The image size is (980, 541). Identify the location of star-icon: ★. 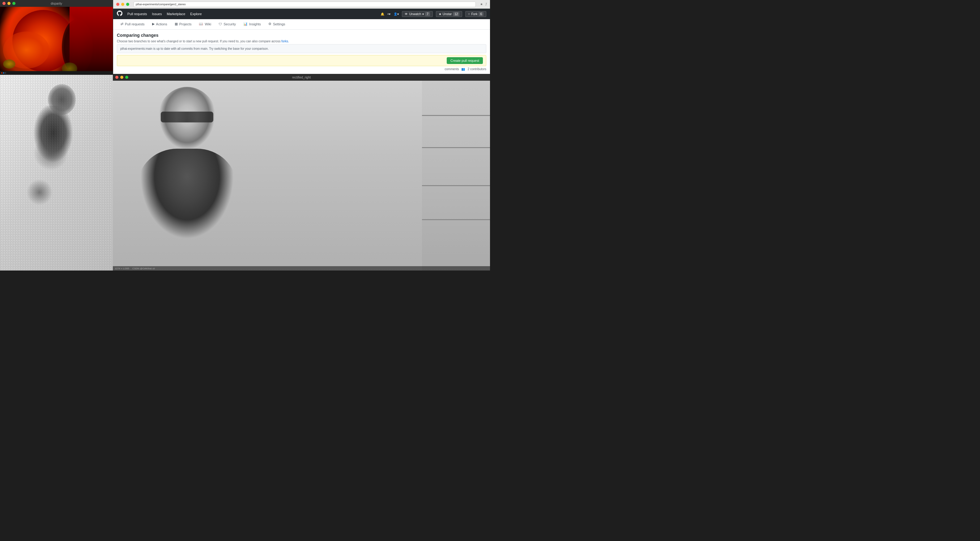
(482, 4).